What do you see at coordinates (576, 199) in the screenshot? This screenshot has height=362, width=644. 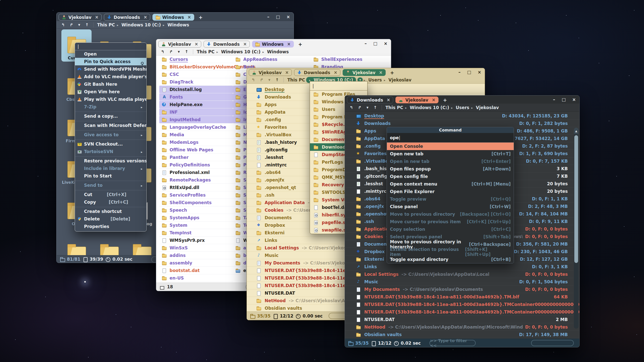 I see `scrollbar-thumb` at bounding box center [576, 199].